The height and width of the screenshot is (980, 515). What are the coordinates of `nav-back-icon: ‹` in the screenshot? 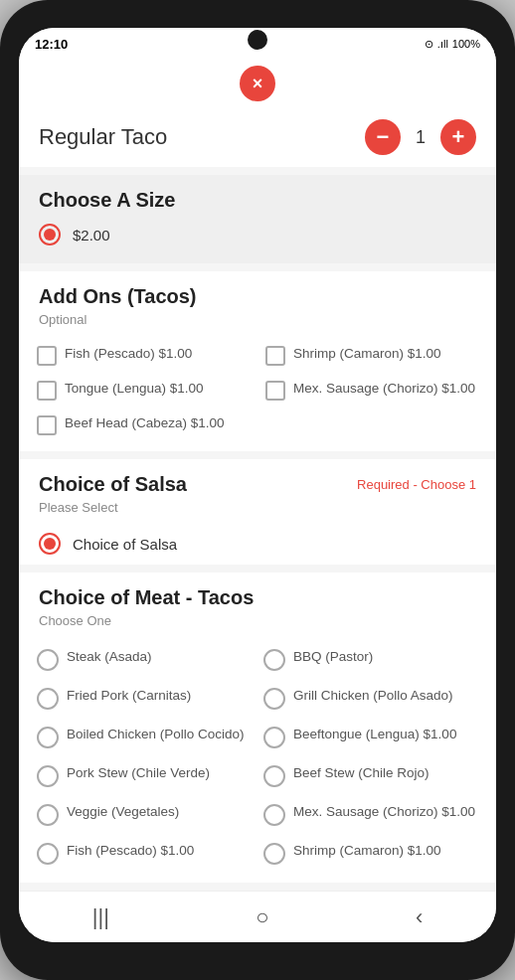 It's located at (420, 917).